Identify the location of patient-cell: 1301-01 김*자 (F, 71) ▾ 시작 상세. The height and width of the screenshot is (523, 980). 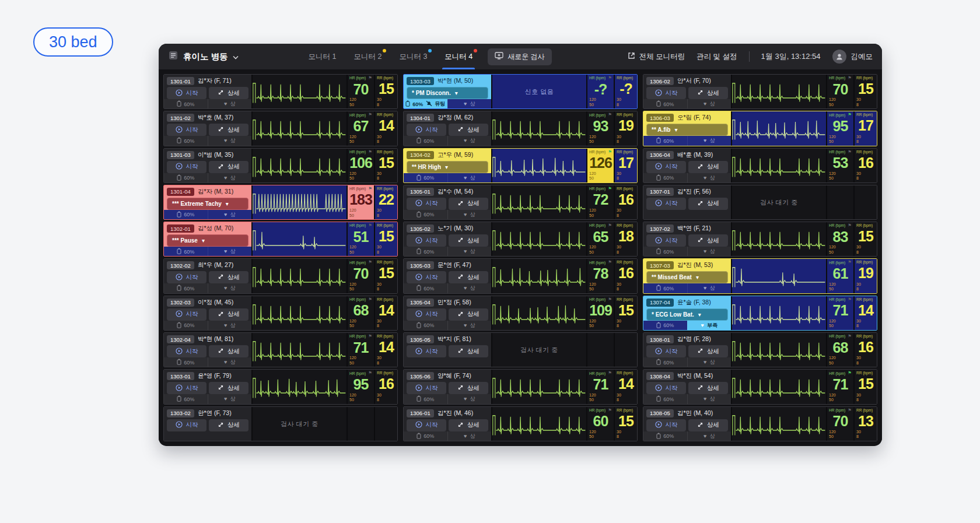
(281, 92).